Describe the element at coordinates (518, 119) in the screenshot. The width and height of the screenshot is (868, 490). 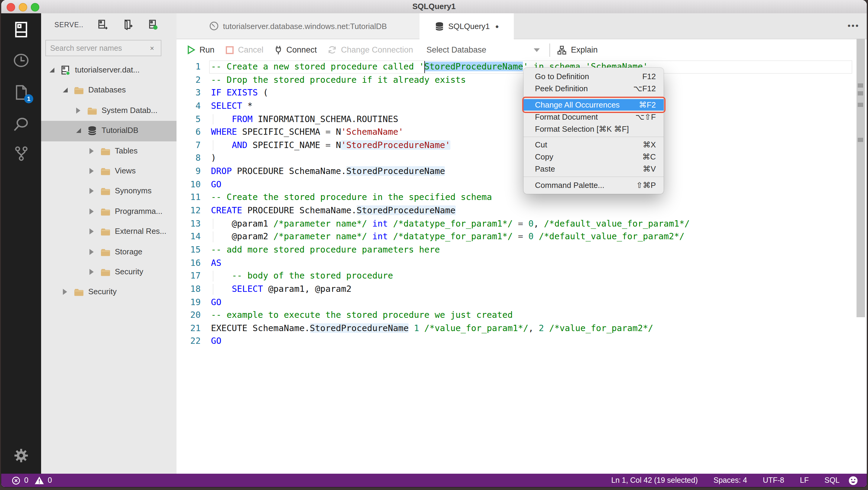
I see `code-line-5: 5 FROM INFORMATION_SCHEMA.ROUTINES` at that location.